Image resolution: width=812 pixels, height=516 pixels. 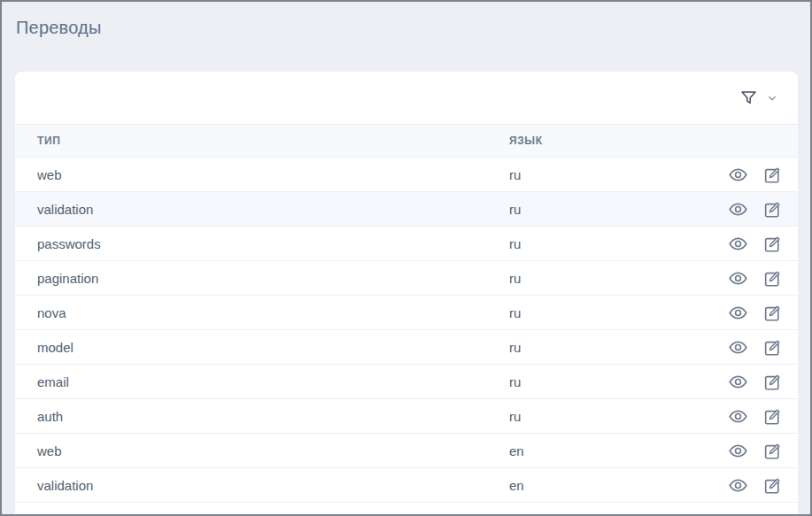 What do you see at coordinates (251, 382) in the screenshot?
I see `cell-type: email` at bounding box center [251, 382].